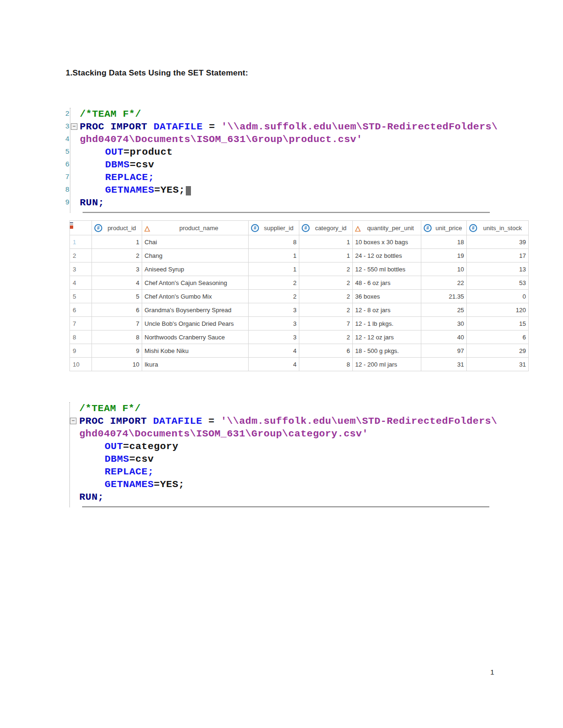  What do you see at coordinates (81, 365) in the screenshot?
I see `row-number: 10` at bounding box center [81, 365].